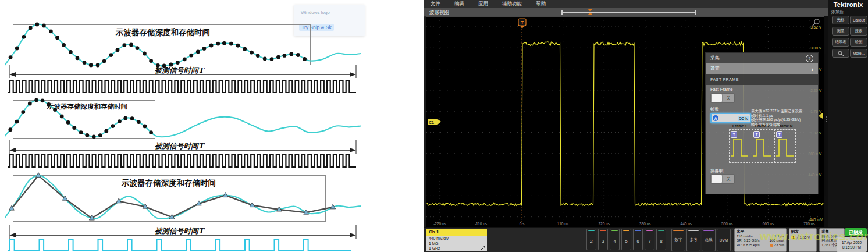 This screenshot has height=252, width=868. Describe the element at coordinates (803, 240) in the screenshot. I see `trigger-badge: 触发 1 ╱ 1.65 V` at that location.